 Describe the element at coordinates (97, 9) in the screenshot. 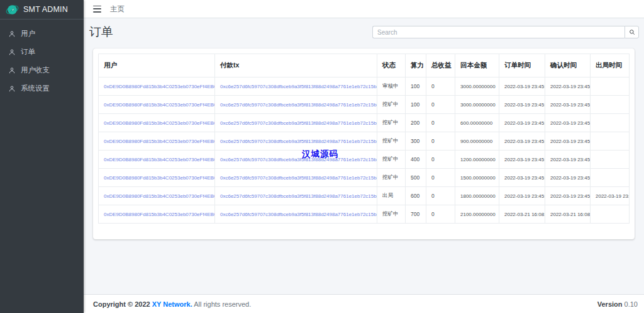

I see `menu-toggle-button` at that location.